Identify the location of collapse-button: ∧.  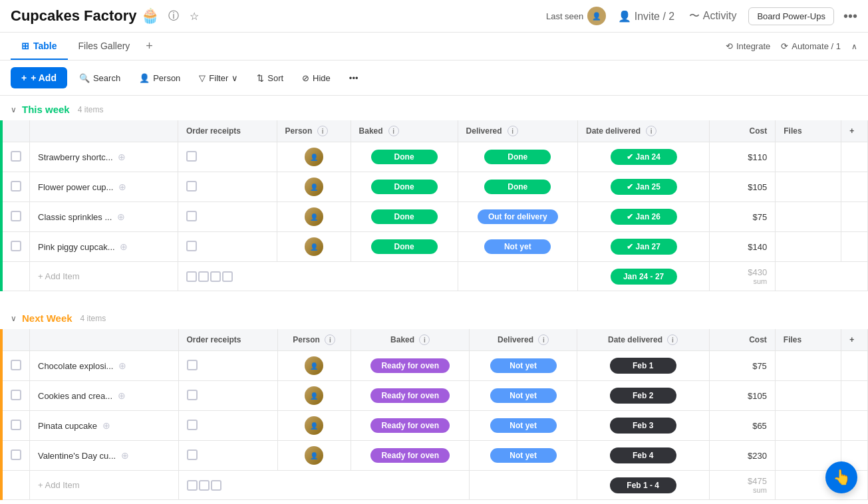
(854, 47).